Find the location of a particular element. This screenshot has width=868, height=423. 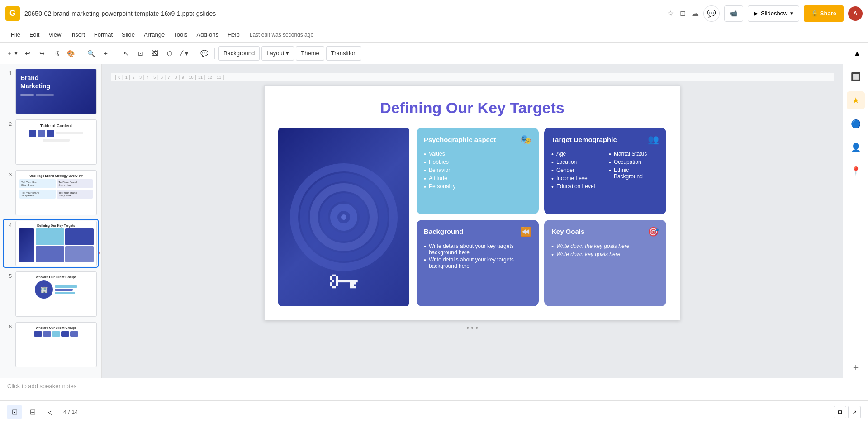

zoom-out-button: 🔍 is located at coordinates (91, 53).